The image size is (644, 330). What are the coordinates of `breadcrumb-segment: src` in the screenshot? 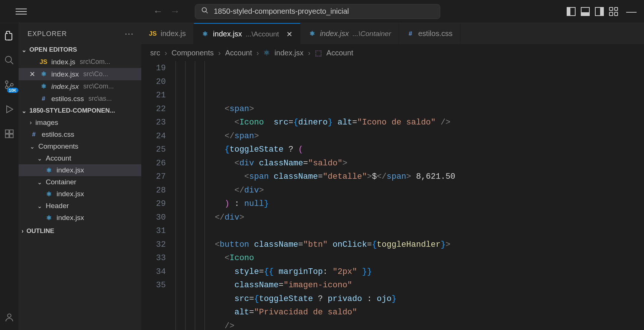 It's located at (155, 53).